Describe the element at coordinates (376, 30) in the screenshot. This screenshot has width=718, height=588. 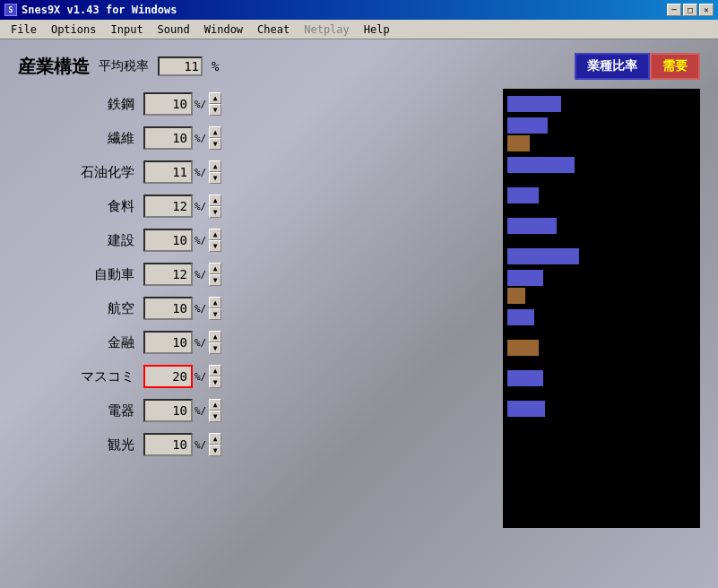
I see `menu-help: Help` at that location.